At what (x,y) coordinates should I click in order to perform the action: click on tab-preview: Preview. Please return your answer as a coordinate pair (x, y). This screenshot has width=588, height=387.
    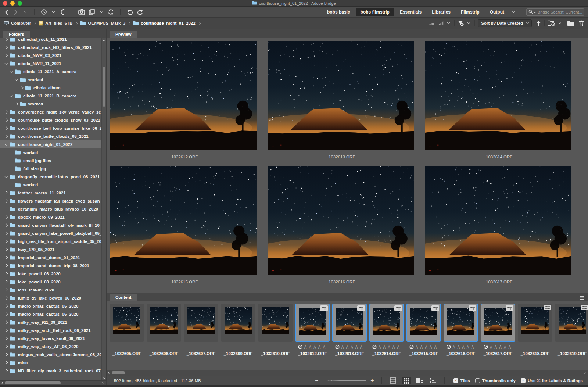
    Looking at the image, I should click on (123, 35).